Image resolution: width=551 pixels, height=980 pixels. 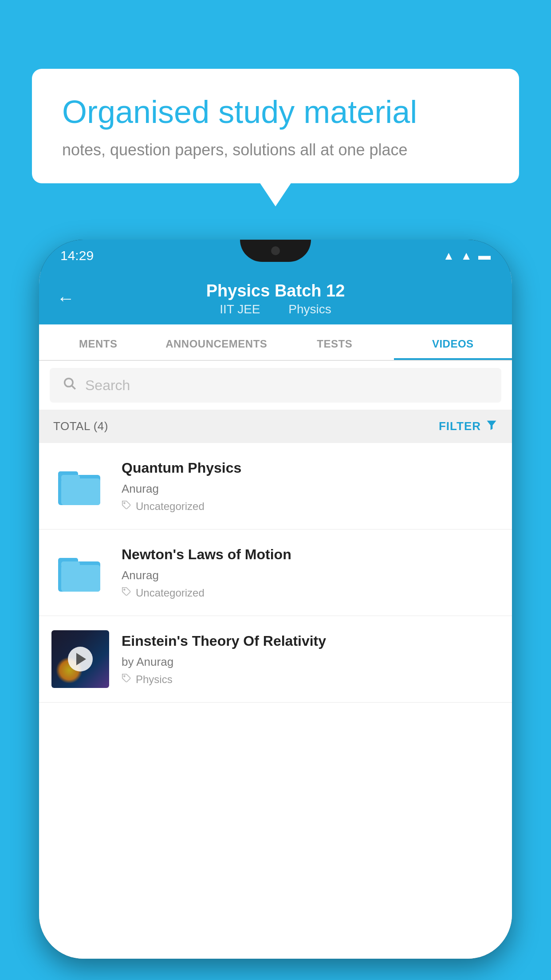 What do you see at coordinates (311, 641) in the screenshot?
I see `video-title-2: Einstein's Theory Of Relativity` at bounding box center [311, 641].